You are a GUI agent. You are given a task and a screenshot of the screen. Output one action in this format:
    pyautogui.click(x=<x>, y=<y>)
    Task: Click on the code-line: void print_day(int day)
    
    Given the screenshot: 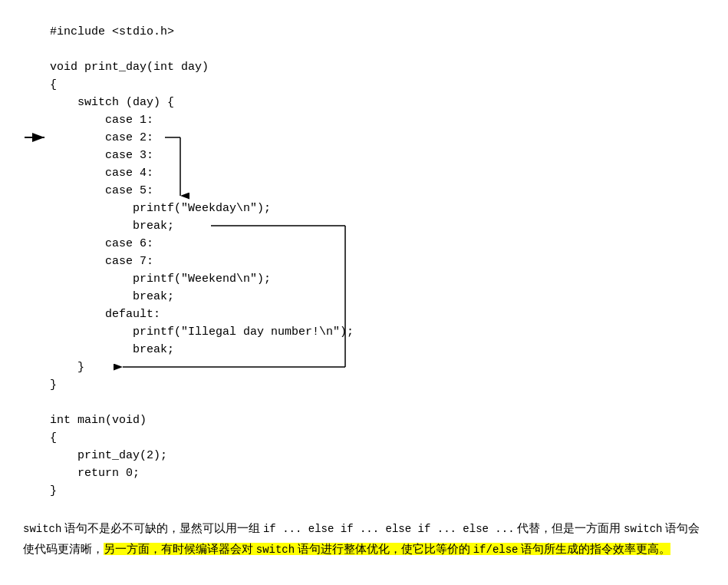 What is the action you would take?
    pyautogui.click(x=377, y=68)
    